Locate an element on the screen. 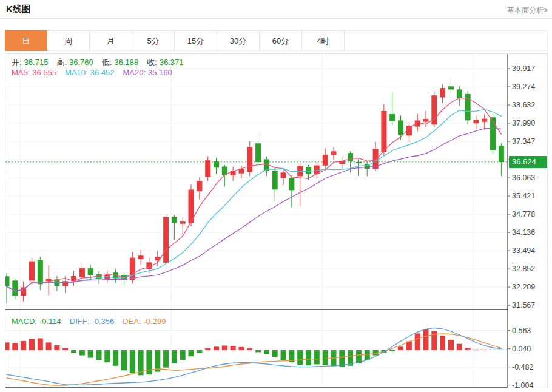 The height and width of the screenshot is (392, 552). titlebar: K线图 基本面分析> is located at coordinates (276, 10).